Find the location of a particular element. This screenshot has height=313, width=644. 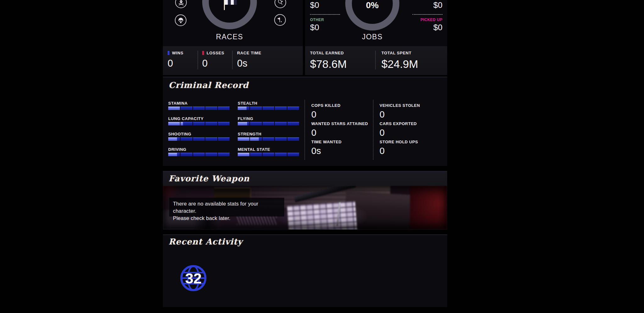

total-spent-label: TOTAL SPENT is located at coordinates (396, 53).